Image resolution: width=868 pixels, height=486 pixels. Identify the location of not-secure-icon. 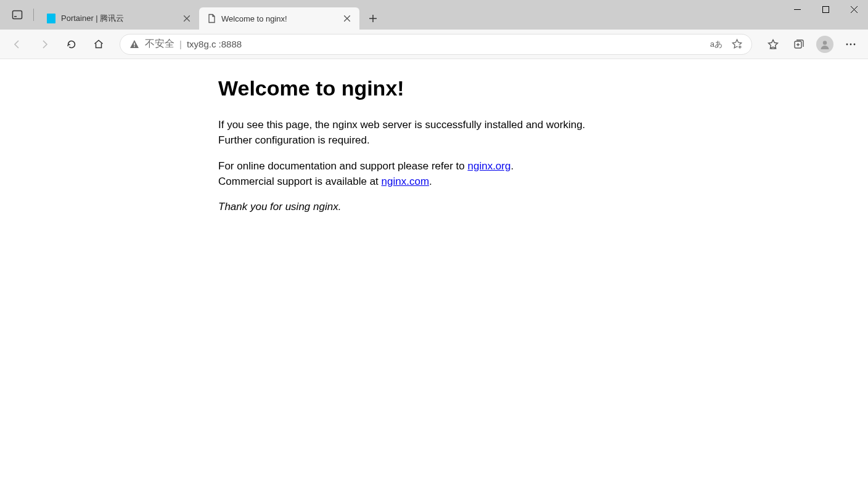
(134, 44).